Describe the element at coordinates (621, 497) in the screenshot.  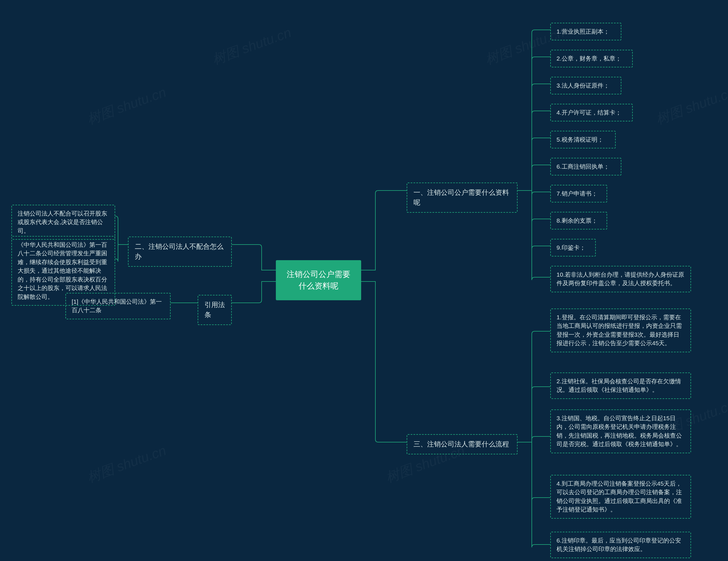
I see `b3-leaf-4: 4.到工商局办理公司注销备案登报公示45天后，可以去公司登记的工商局办理公司注销…` at that location.